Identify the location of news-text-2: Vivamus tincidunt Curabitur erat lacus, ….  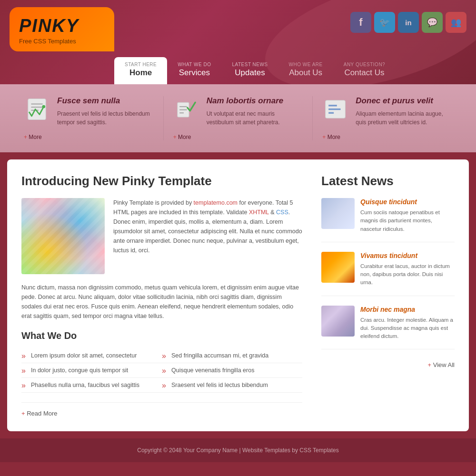
(407, 269).